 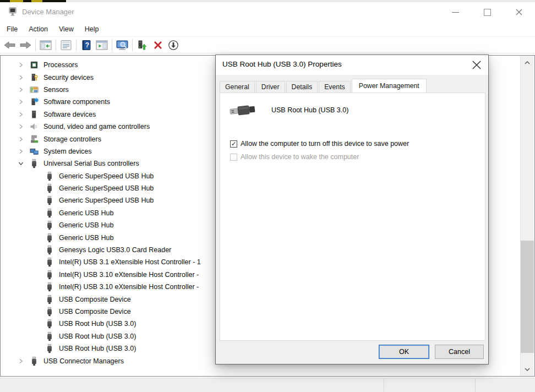 What do you see at coordinates (158, 45) in the screenshot?
I see `uninstall-device-icon` at bounding box center [158, 45].